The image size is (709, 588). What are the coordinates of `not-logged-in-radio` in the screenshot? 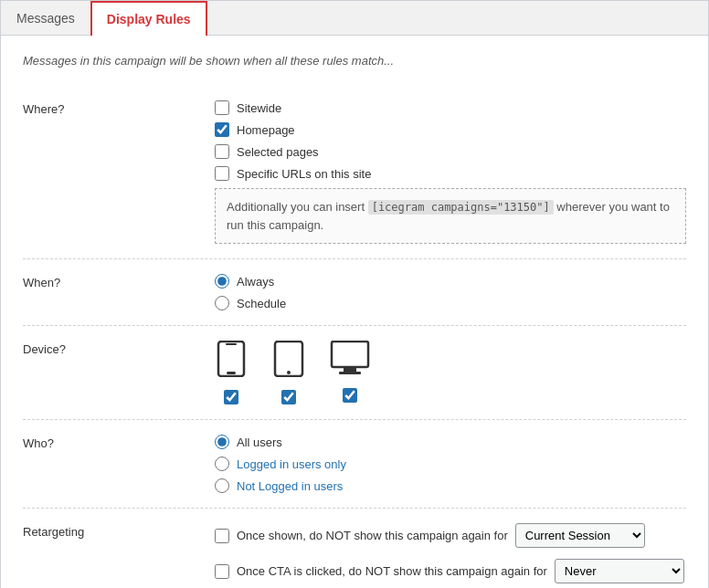 It's located at (222, 486).